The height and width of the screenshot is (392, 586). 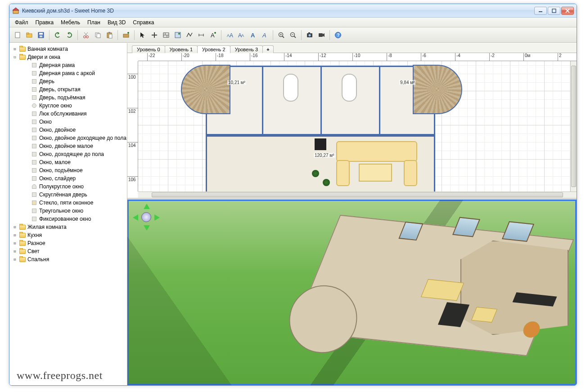 What do you see at coordinates (68, 211) in the screenshot?
I see `catalog-item: Треугольное окно` at bounding box center [68, 211].